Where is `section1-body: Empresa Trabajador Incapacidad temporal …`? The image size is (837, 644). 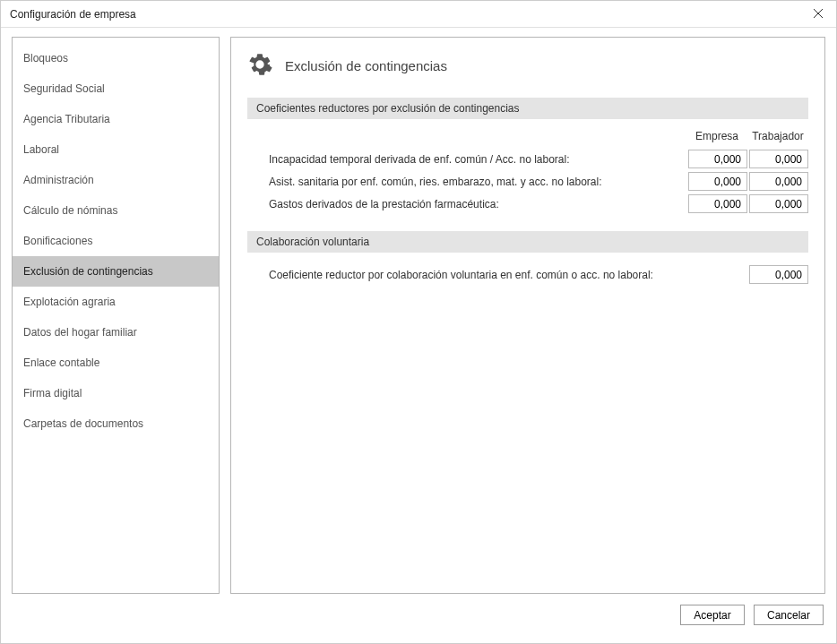 section1-body: Empresa Trabajador Incapacidad temporal … is located at coordinates (528, 181).